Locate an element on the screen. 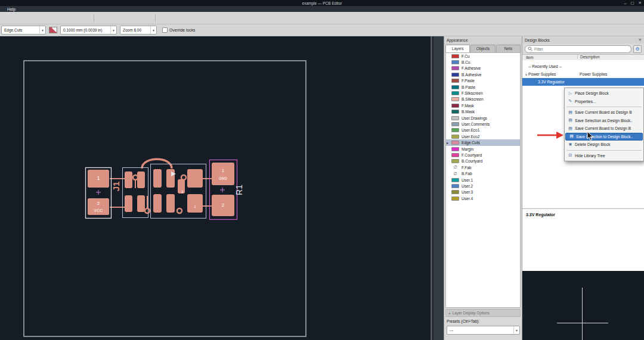 This screenshot has height=340, width=644. route-track-icon is located at coordinates (439, 77).